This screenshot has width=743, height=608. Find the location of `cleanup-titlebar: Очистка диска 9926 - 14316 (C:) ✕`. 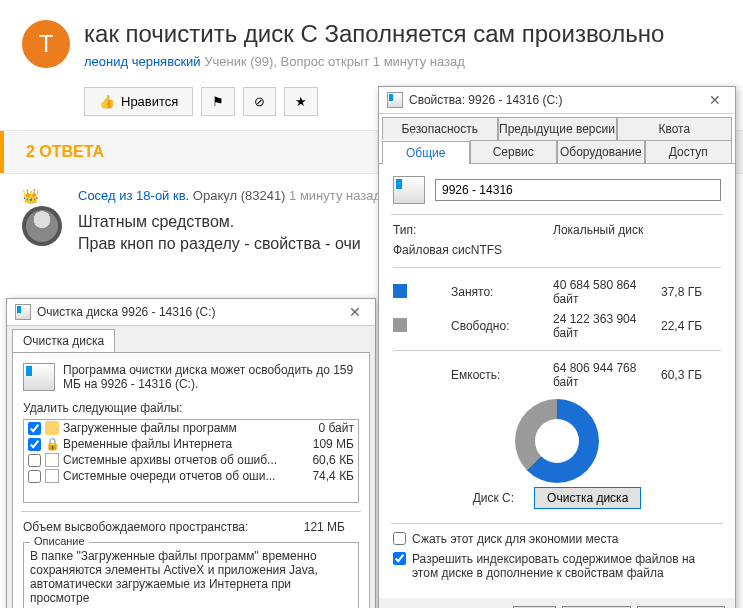

cleanup-titlebar: Очистка диска 9926 - 14316 (C:) ✕ is located at coordinates (191, 312).